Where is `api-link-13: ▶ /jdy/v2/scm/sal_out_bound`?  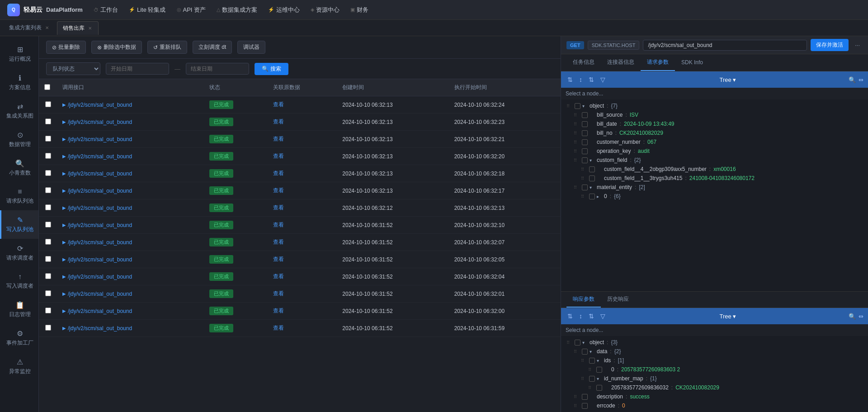
api-link-13: ▶ /jdy/v2/scm/sal_out_bound is located at coordinates (130, 328).